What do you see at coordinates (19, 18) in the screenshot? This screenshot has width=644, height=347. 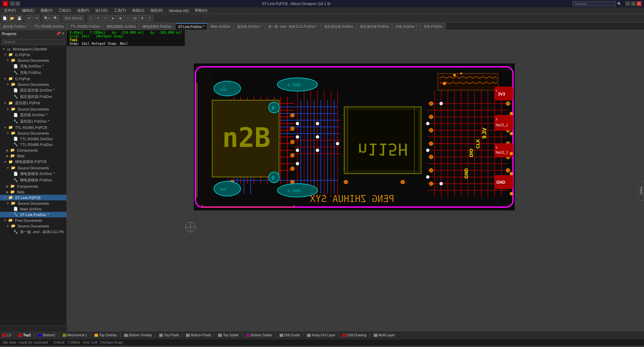 I see `toolbar-save-btn: 💾` at bounding box center [19, 18].